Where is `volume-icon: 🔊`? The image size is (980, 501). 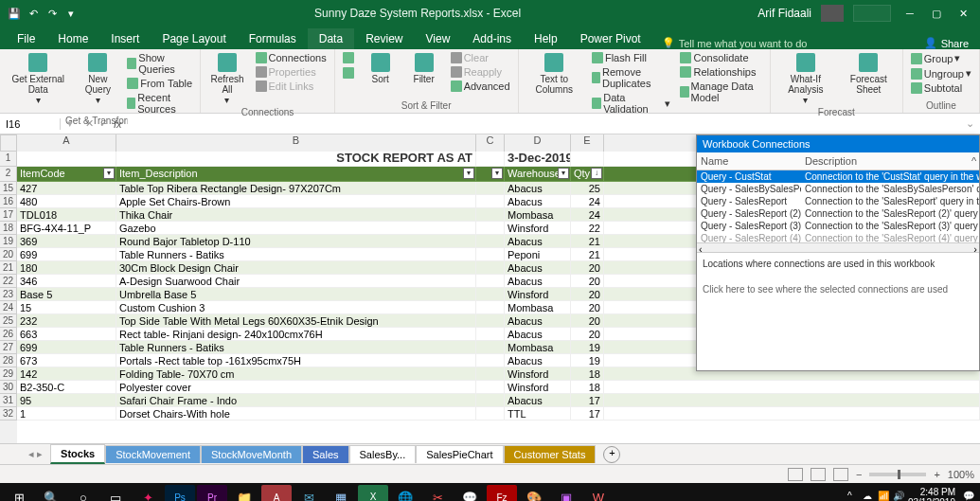 volume-icon: 🔊 is located at coordinates (900, 496).